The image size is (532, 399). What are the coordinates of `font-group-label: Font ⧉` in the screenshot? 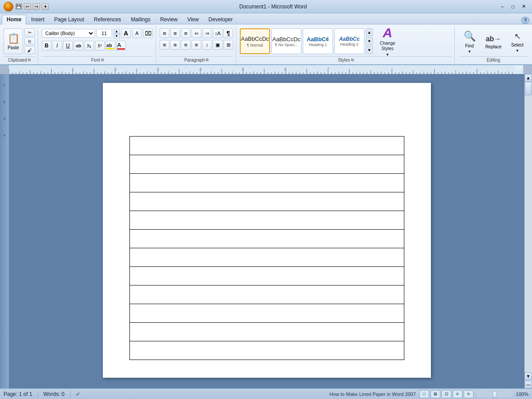 It's located at (98, 60).